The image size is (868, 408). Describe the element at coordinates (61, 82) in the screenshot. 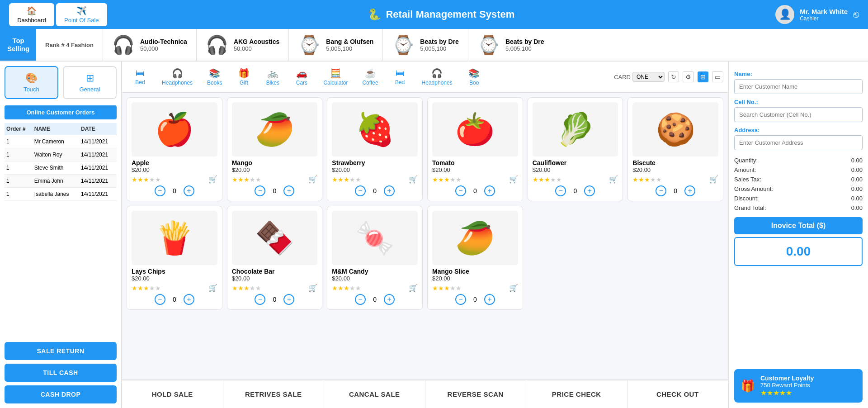

I see `view-toggle: 🎨 Touch ⊞ General` at that location.